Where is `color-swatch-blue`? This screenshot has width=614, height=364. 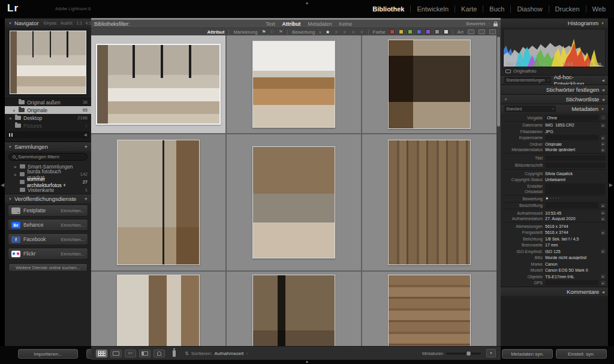
color-swatch-blue is located at coordinates (419, 32).